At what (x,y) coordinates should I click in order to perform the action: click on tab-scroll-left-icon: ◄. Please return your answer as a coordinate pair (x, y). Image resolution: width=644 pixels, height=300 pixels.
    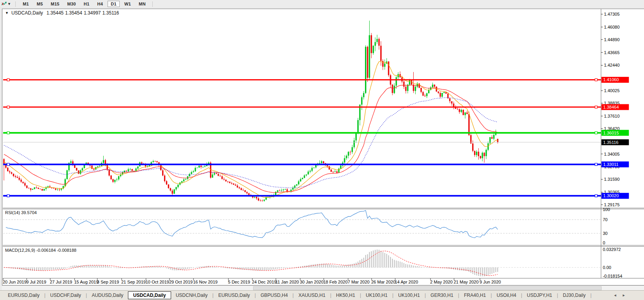
    Looking at the image, I should click on (615, 295).